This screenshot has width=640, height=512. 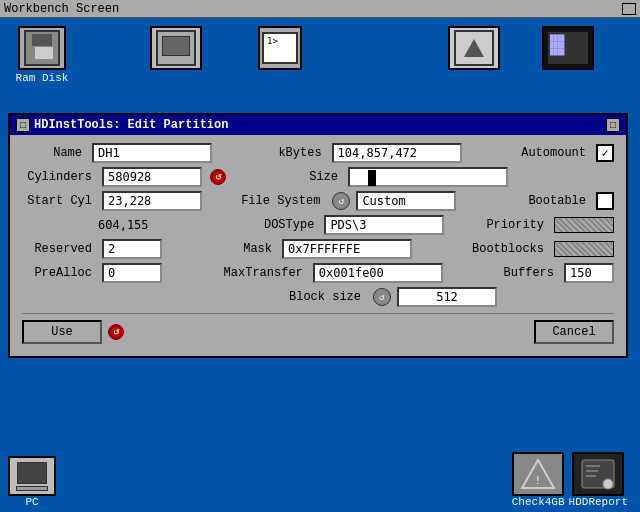 I want to click on extra-value: 604,155, so click(x=148, y=225).